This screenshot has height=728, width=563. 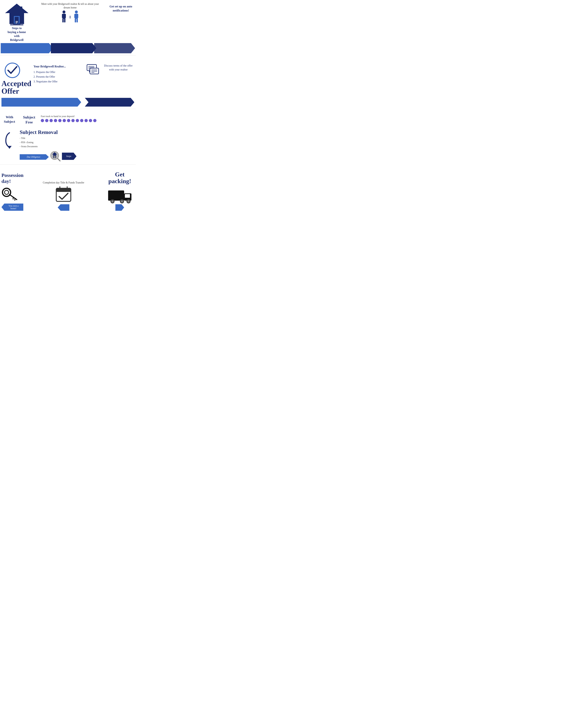 I want to click on possession-row: Possession day! You own a home! Completi…, so click(x=68, y=191).